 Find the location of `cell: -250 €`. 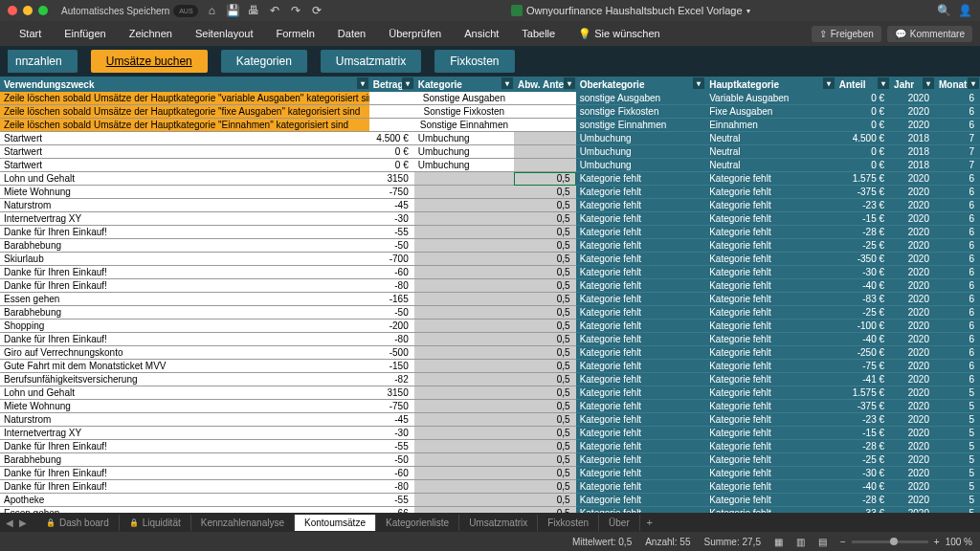

cell: -250 € is located at coordinates (863, 353).